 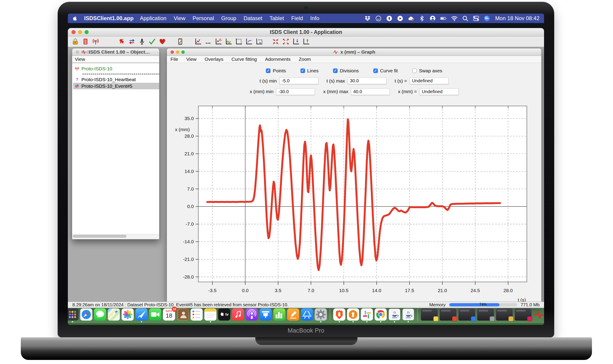 What do you see at coordinates (370, 92) in the screenshot?
I see `field-input-x-mm-max: 40.0` at bounding box center [370, 92].